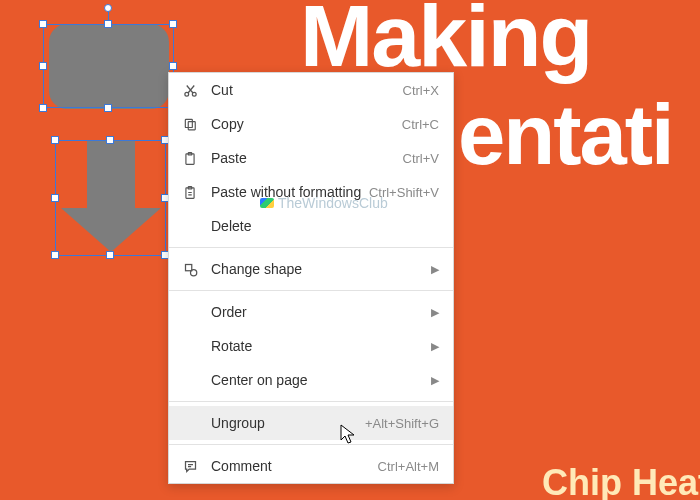 Image resolution: width=700 pixels, height=500 pixels. I want to click on menu-item-order: Order ▶, so click(311, 312).